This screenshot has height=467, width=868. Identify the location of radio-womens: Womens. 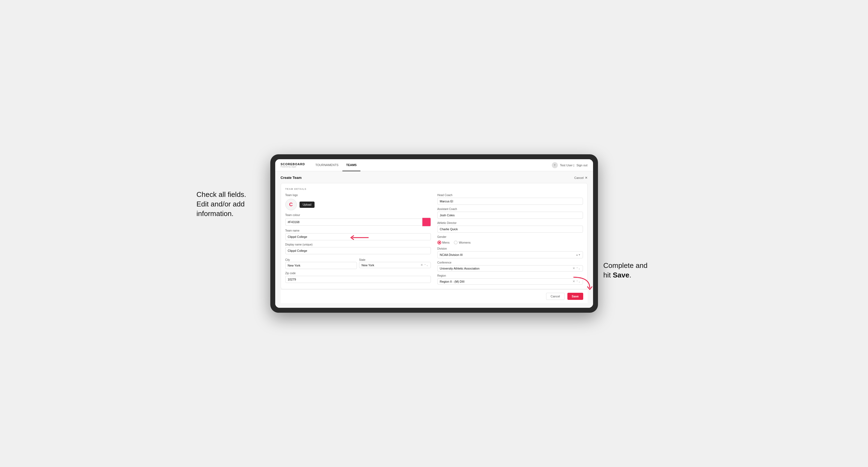
(462, 243).